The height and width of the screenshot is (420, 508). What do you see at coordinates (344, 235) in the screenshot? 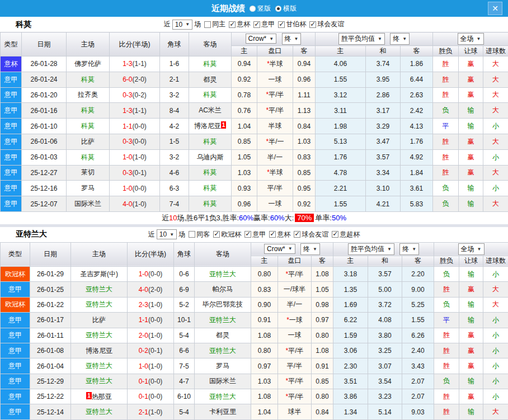
I see `league-filter-item: 意超杯` at bounding box center [344, 235].